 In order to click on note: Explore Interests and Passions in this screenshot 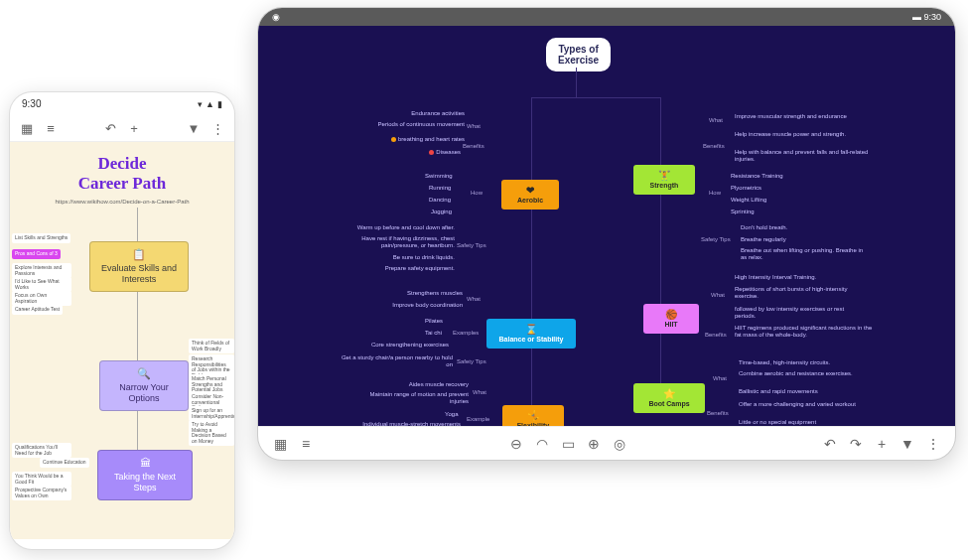, I will do `click(42, 270)`.